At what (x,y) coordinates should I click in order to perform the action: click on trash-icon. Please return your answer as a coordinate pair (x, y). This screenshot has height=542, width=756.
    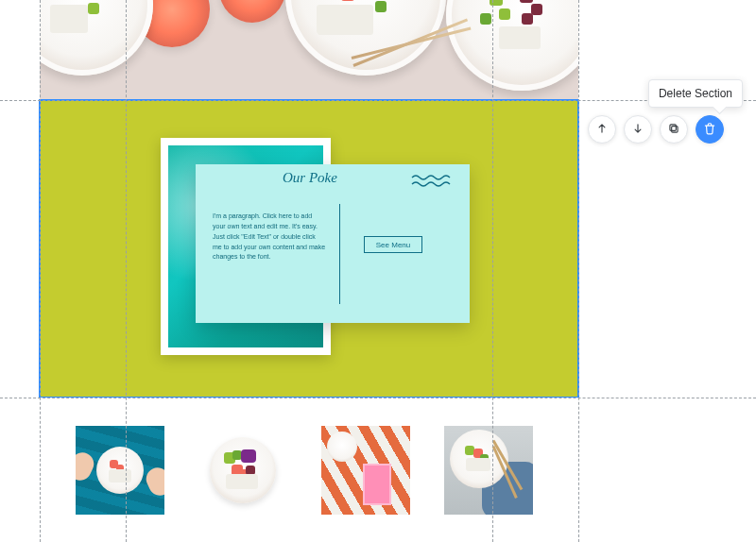
    Looking at the image, I should click on (710, 130).